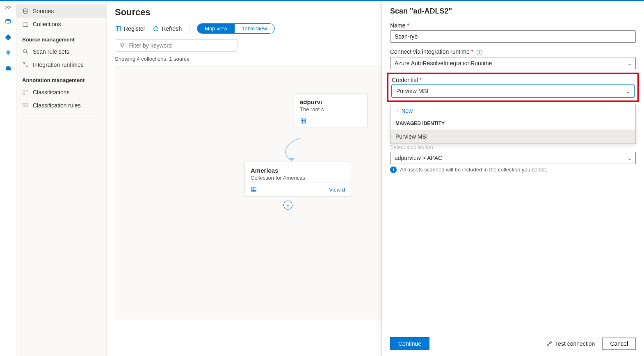  What do you see at coordinates (122, 46) in the screenshot?
I see `filter-icon` at bounding box center [122, 46].